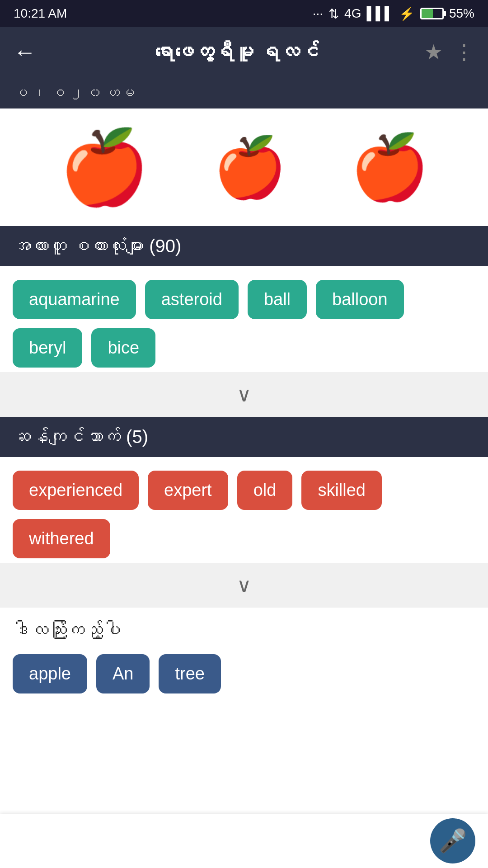 This screenshot has width=488, height=868. What do you see at coordinates (244, 394) in the screenshot?
I see `related-expand-row: ∨` at bounding box center [244, 394].